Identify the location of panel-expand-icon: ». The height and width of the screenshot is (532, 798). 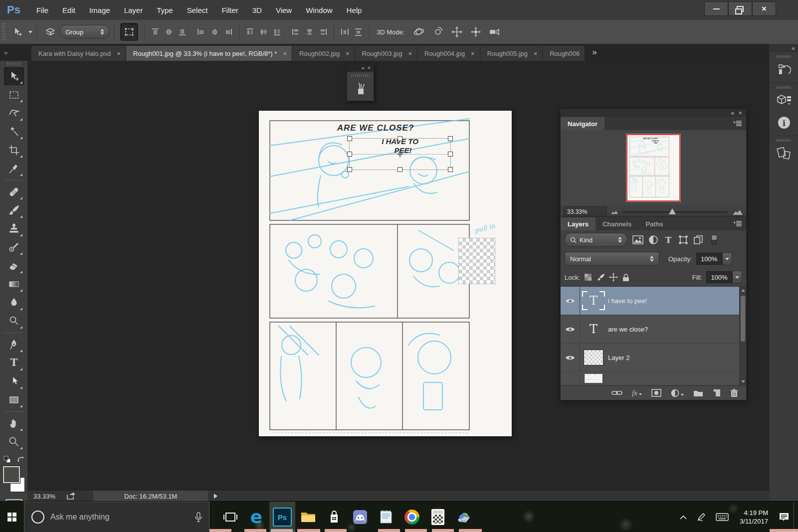
(362, 68).